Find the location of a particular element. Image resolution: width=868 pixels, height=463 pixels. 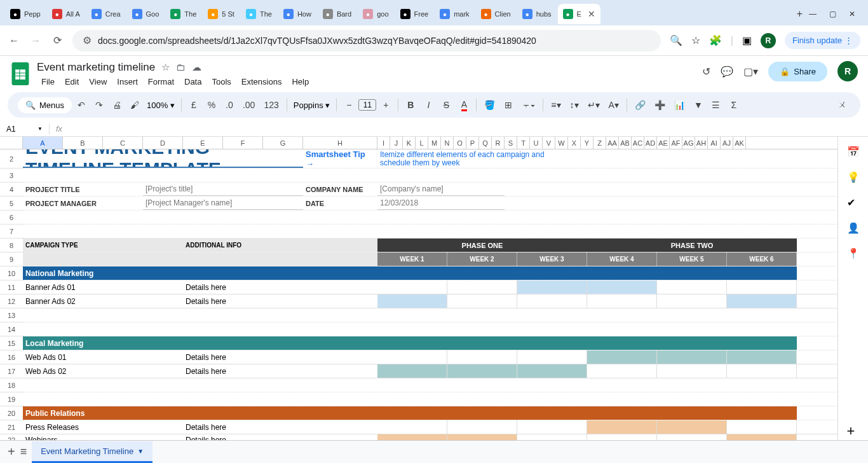

row-header: 15 is located at coordinates (11, 343).